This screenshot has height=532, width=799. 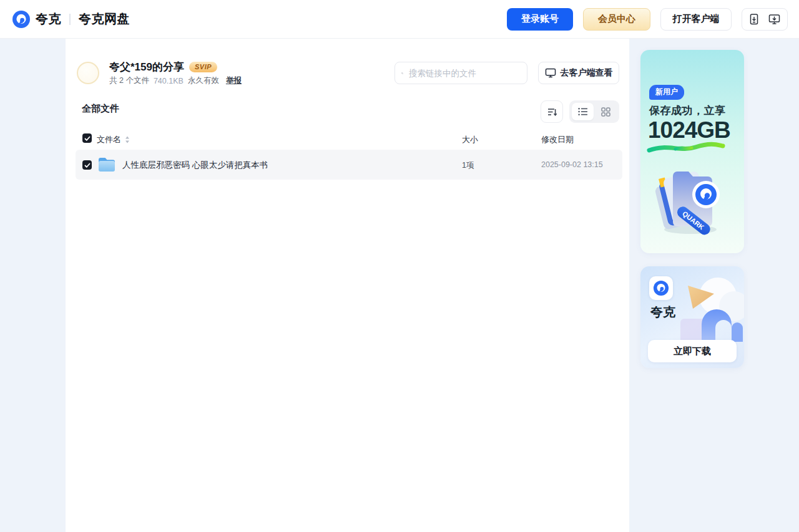 What do you see at coordinates (400, 19) in the screenshot?
I see `top-header: 夸克 夸克网盘 登录账号 会员中心 打开客户端` at bounding box center [400, 19].